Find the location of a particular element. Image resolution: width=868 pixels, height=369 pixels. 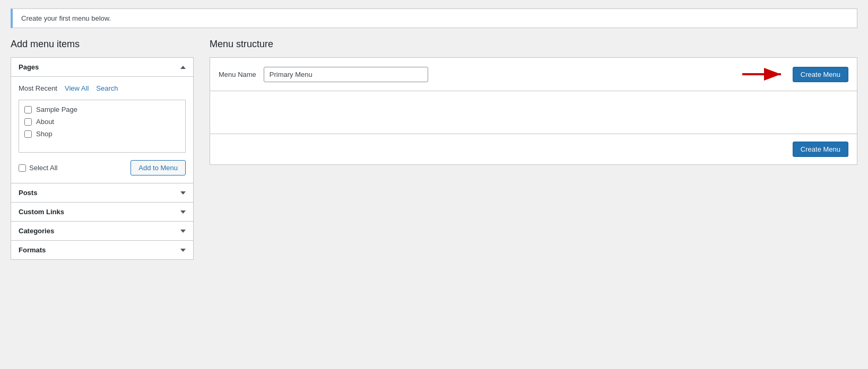

formats-header: Formats is located at coordinates (102, 250).